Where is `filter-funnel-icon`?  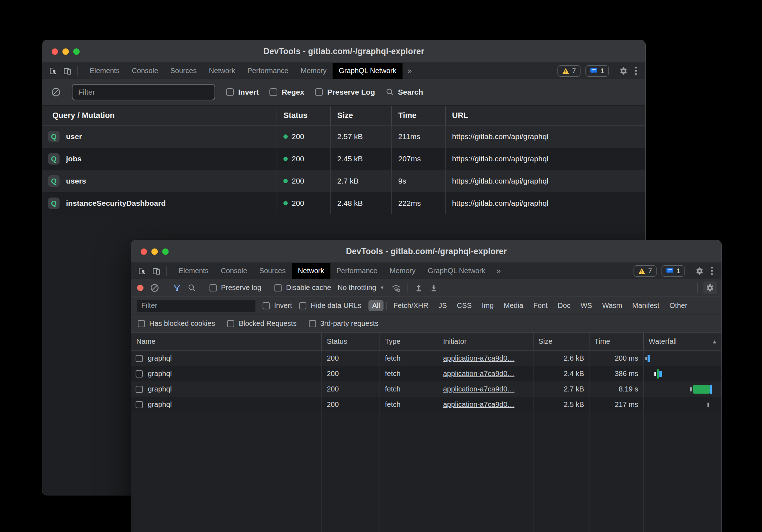
filter-funnel-icon is located at coordinates (177, 288).